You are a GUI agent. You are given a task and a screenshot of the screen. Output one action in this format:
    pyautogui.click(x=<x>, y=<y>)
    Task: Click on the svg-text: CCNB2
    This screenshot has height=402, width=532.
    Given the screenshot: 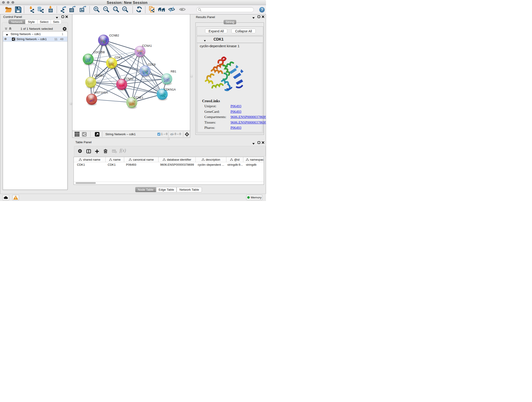 What is the action you would take?
    pyautogui.click(x=114, y=36)
    